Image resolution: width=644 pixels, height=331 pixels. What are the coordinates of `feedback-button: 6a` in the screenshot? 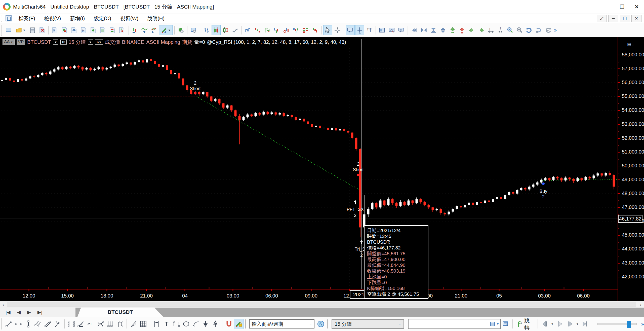 It's located at (401, 30).